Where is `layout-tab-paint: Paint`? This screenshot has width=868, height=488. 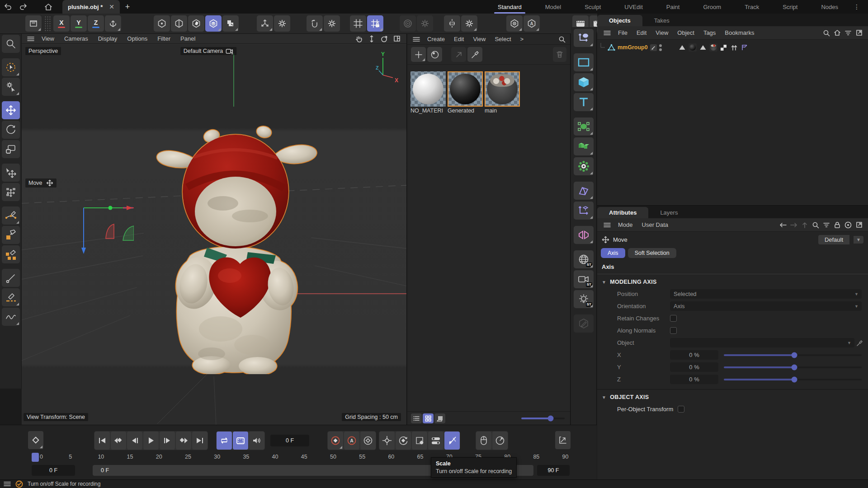 layout-tab-paint: Paint is located at coordinates (673, 7).